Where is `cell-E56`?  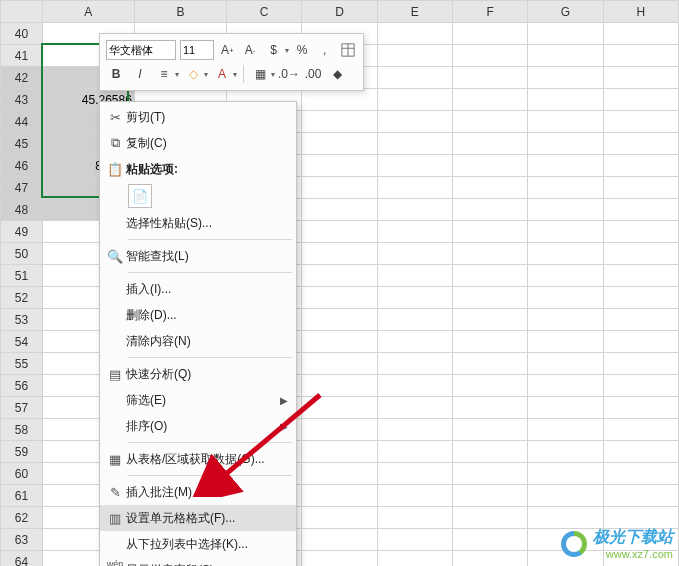 cell-E56 is located at coordinates (414, 386).